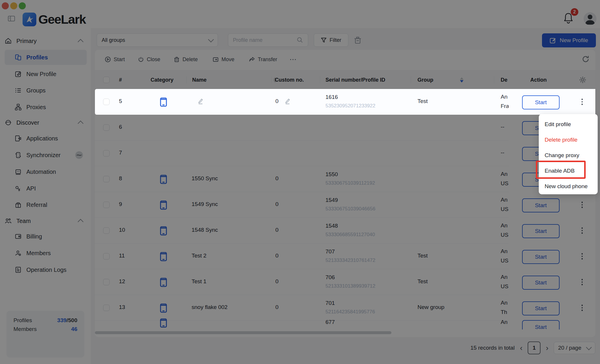 The height and width of the screenshot is (364, 600). Describe the element at coordinates (149, 59) in the screenshot. I see `toolbar-close-button: Close` at that location.